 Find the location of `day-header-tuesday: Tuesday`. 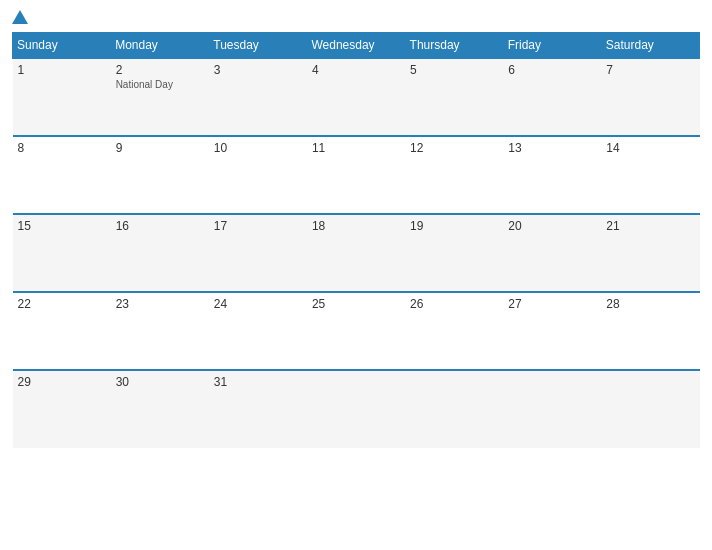

day-header-tuesday: Tuesday is located at coordinates (258, 46).